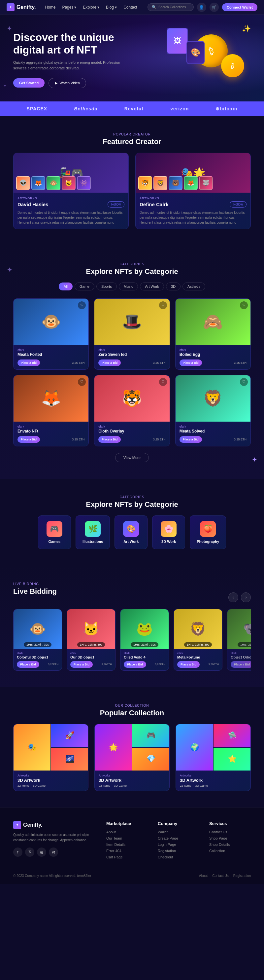 This screenshot has width=264, height=980. What do you see at coordinates (233, 597) in the screenshot?
I see `prev-arrow: ‹` at bounding box center [233, 597].